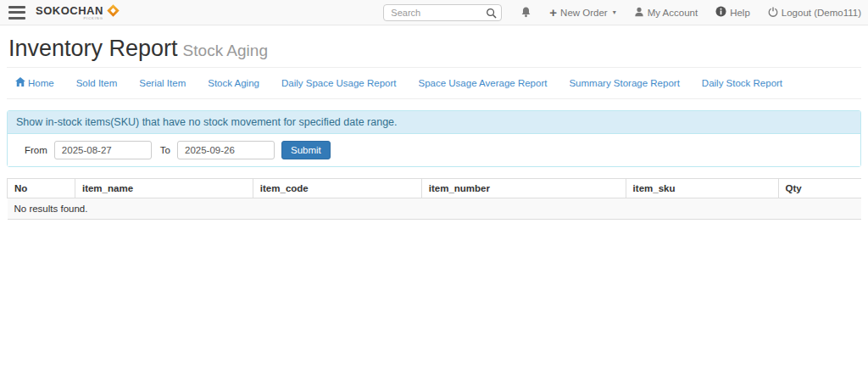 This screenshot has height=391, width=868. I want to click on plus-icon: +, so click(553, 12).